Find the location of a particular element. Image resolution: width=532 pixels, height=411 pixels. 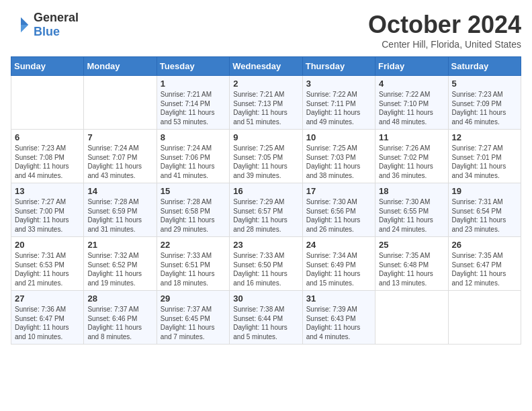

day-of-week-header: Thursday is located at coordinates (339, 66).